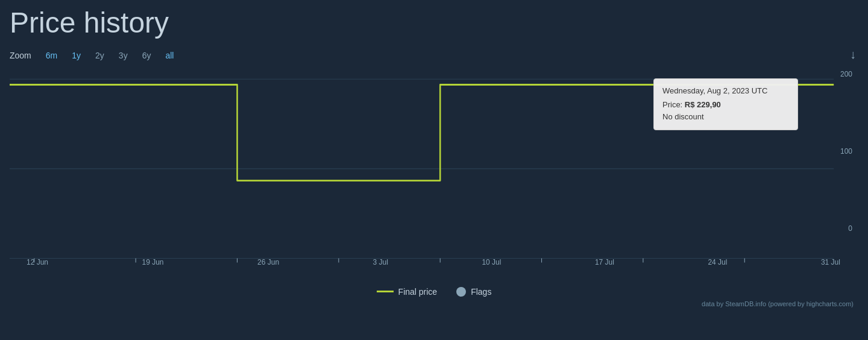  What do you see at coordinates (169, 55) in the screenshot?
I see `zoom-all: all` at bounding box center [169, 55].